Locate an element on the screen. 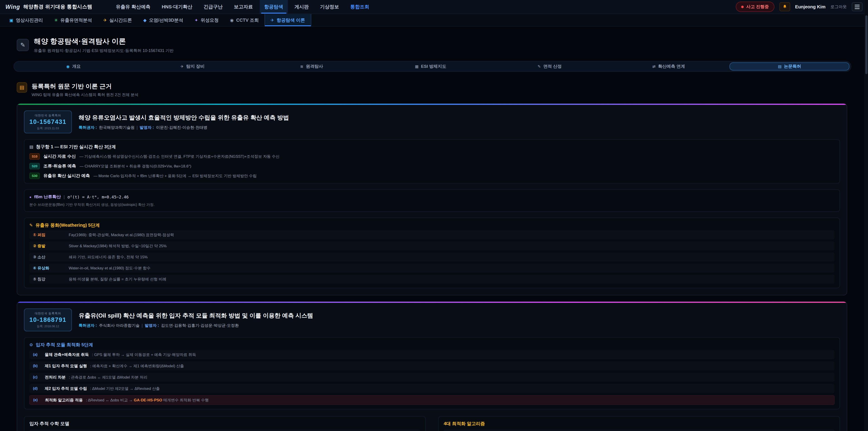 The width and height of the screenshot is (868, 431). nav-item-hns-atmospheric: HNS·대기확산 is located at coordinates (177, 7).